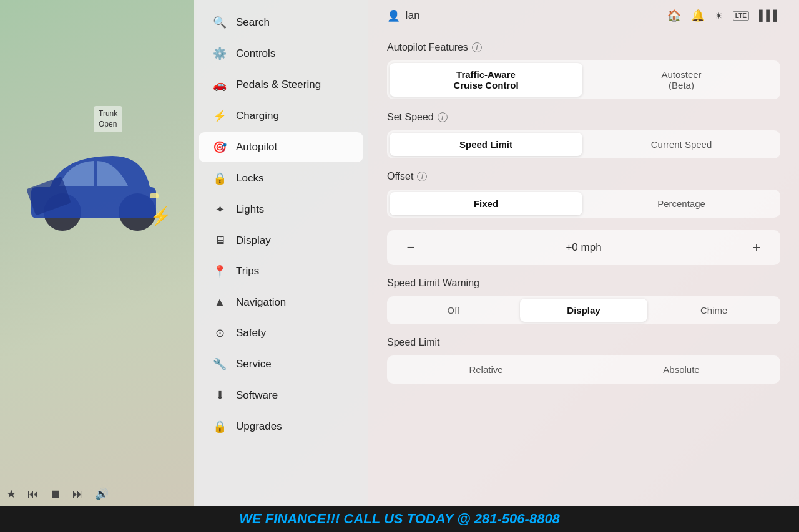  I want to click on sidebar-item-software: ⬇ Software, so click(281, 395).